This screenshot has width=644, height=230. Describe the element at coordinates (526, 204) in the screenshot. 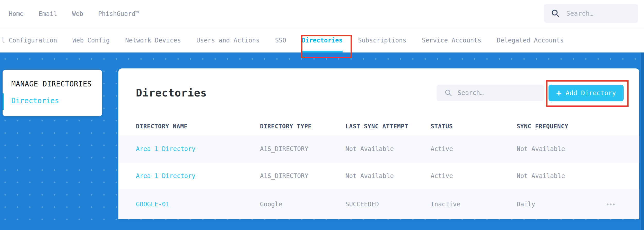

I see `sync-frequency-cell: Daily` at that location.